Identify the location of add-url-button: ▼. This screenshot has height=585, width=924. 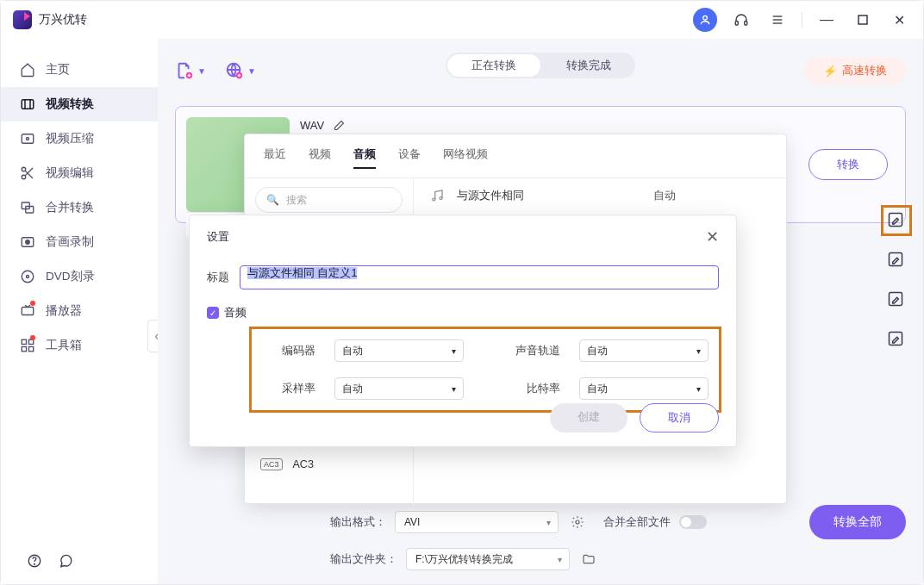
(240, 71).